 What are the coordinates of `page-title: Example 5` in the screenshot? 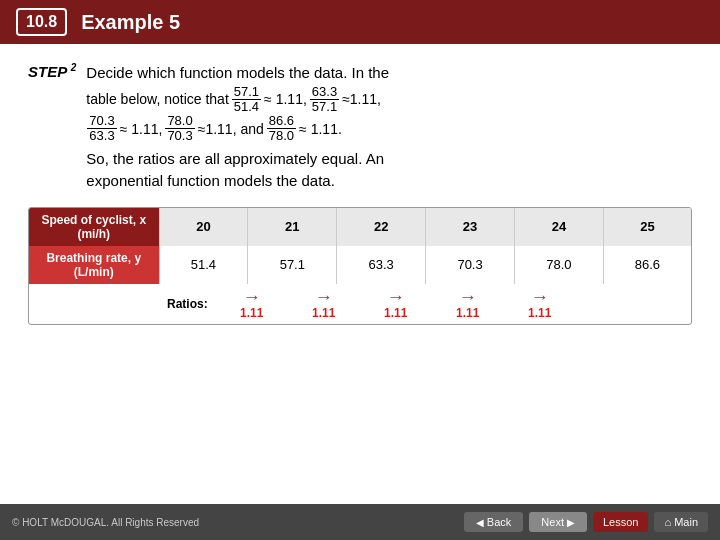 It's located at (130, 22).